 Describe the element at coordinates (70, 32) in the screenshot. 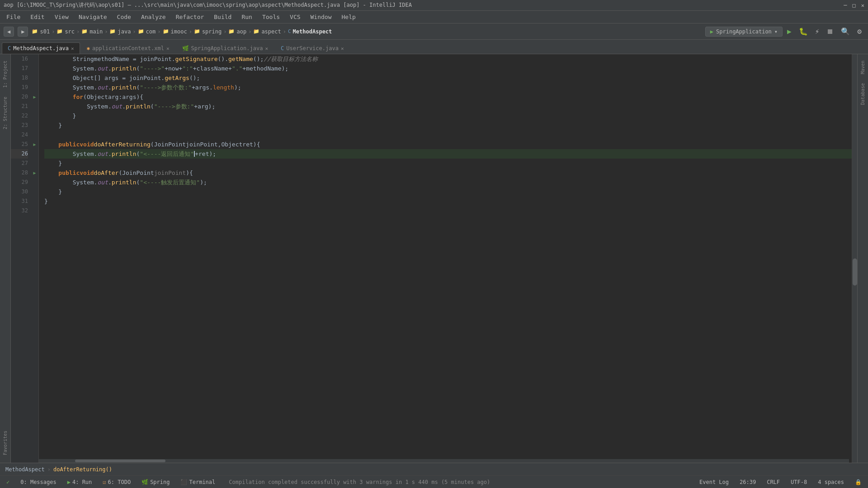

I see `breadcrumb-src: src` at that location.